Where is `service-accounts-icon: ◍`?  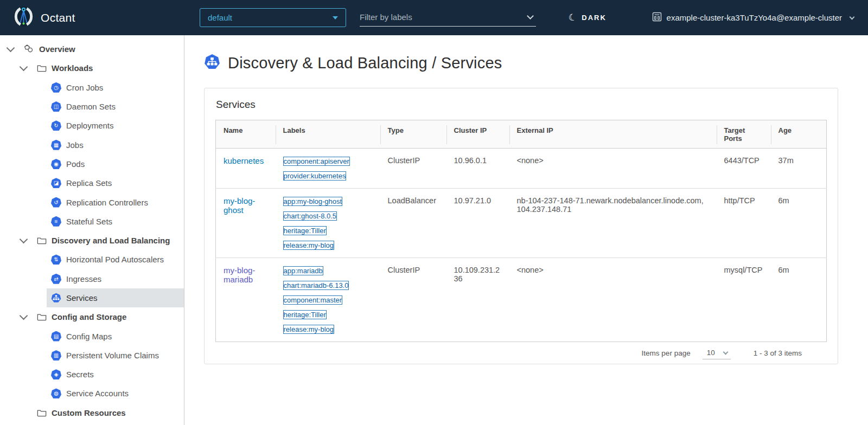
service-accounts-icon: ◍ is located at coordinates (56, 394).